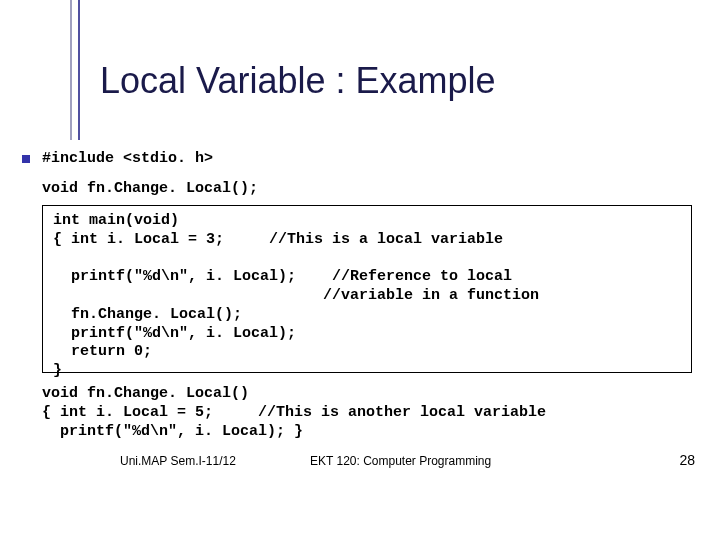  I want to click on code-func-block: void fn.Change. Local() { int i. Local =…, so click(294, 413).